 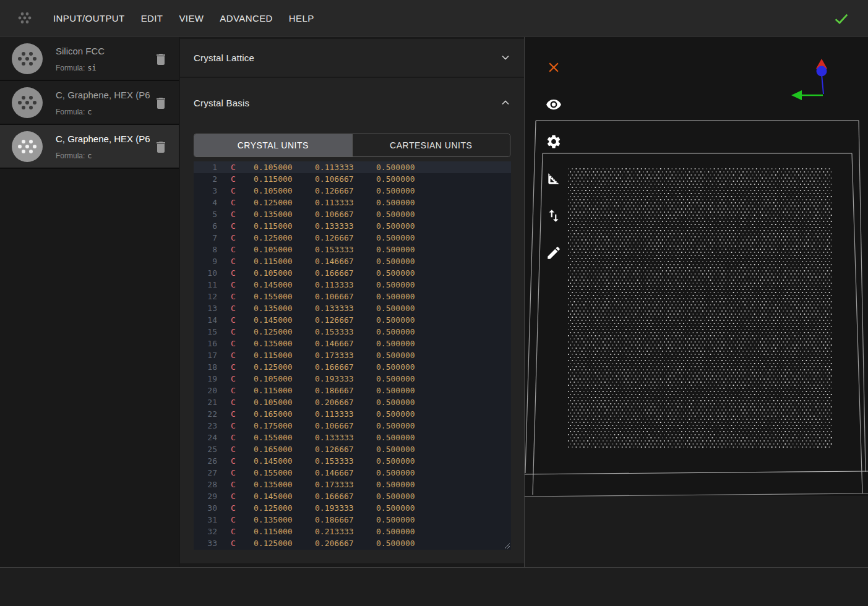 I want to click on measure-button, so click(x=554, y=179).